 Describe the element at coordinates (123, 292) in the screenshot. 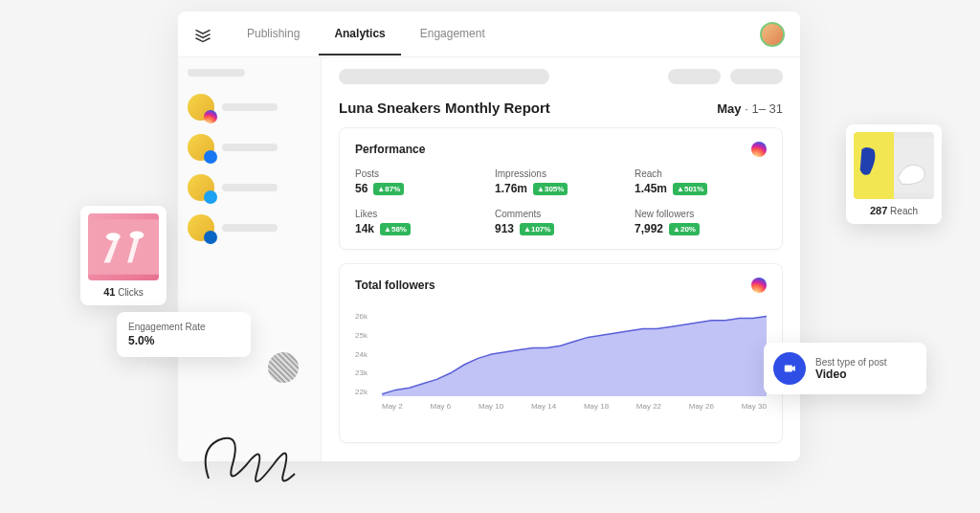

I see `callout-clicks-text: 41 Clicks` at that location.